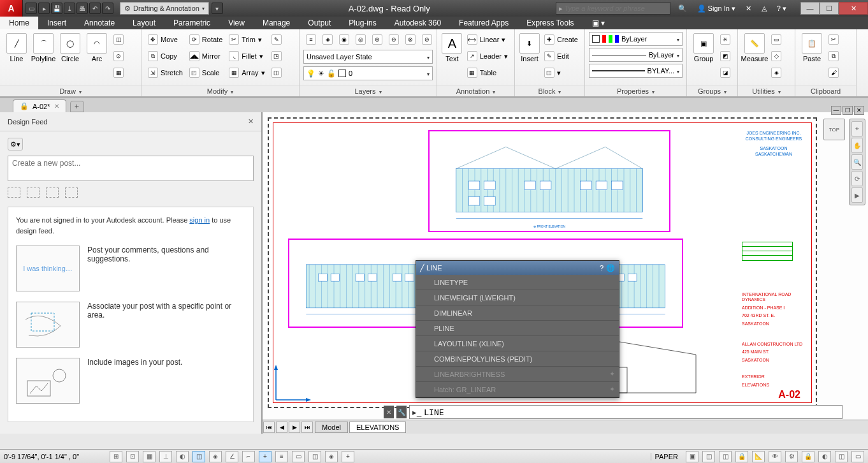 This screenshot has width=868, height=463. What do you see at coordinates (95, 8) in the screenshot?
I see `qat-undo-icon: ↶` at bounding box center [95, 8].